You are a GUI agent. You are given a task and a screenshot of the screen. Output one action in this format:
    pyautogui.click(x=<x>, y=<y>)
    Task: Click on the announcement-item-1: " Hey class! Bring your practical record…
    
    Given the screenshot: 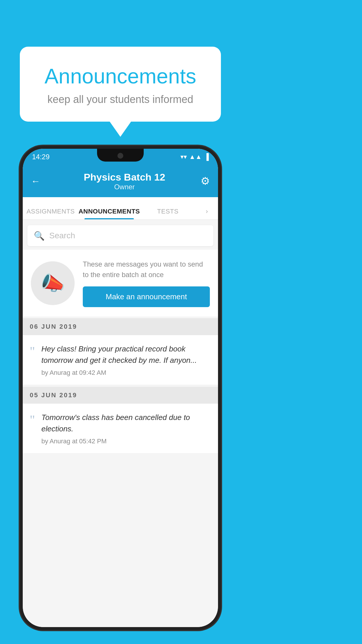 What is the action you would take?
    pyautogui.click(x=120, y=360)
    